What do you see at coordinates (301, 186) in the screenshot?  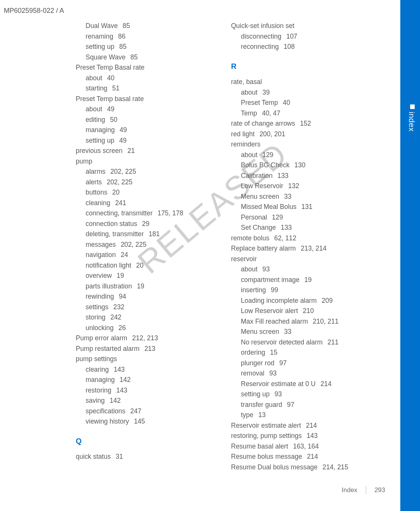 I see `index-entry: Low Reservoir 132` at bounding box center [301, 186].